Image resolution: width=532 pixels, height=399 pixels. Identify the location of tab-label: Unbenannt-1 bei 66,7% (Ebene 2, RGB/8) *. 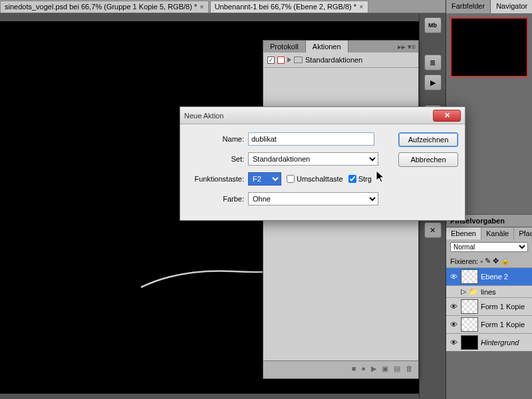
(286, 7).